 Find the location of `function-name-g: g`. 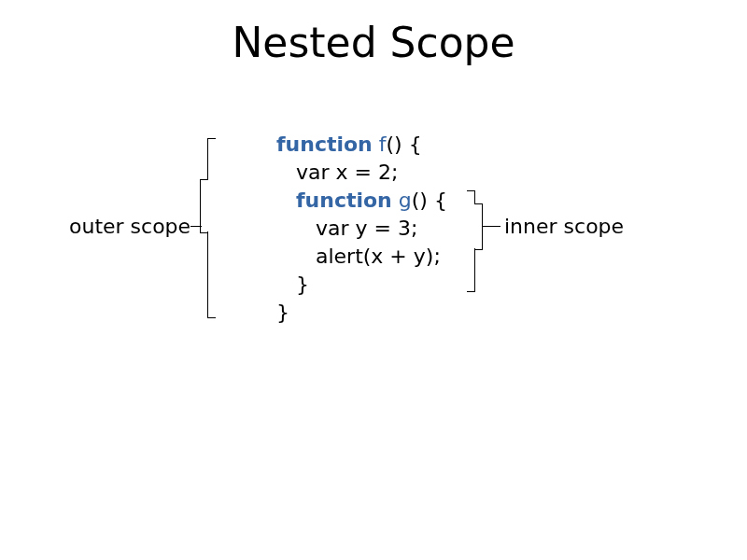

function-name-g: g is located at coordinates (405, 200).